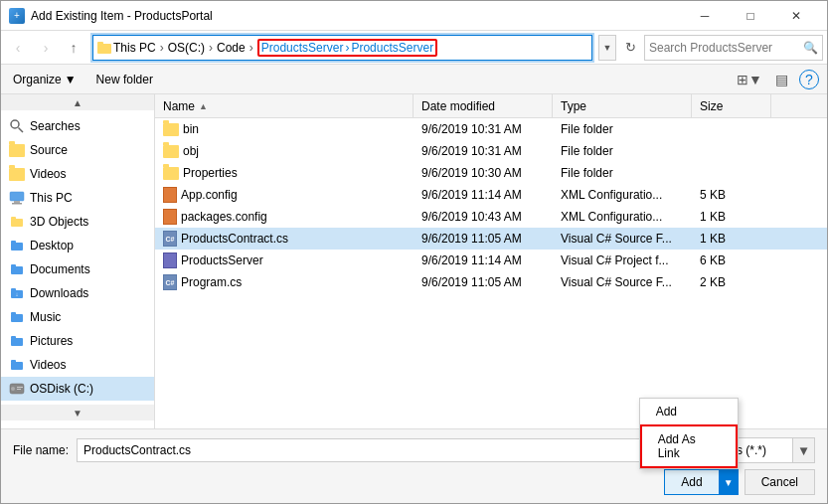 This screenshot has width=828, height=504. What do you see at coordinates (78, 150) in the screenshot?
I see `sidebar-item-source: Source` at bounding box center [78, 150].